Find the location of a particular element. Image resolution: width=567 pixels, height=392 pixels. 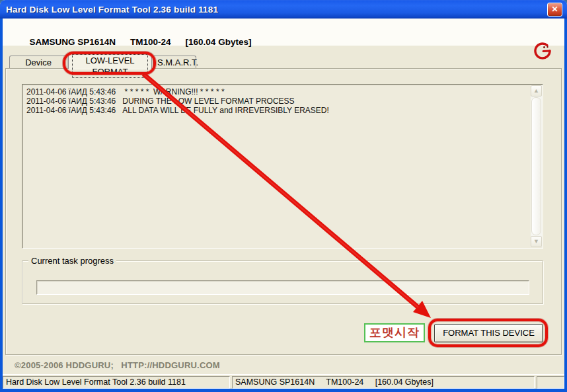

tab-device-details: Device details is located at coordinates (38, 62).